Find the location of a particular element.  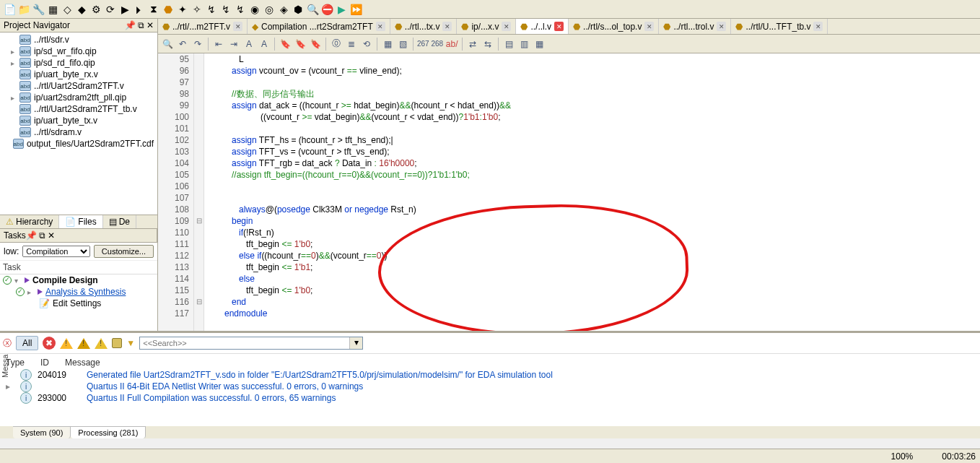

i-icon: ▤ is located at coordinates (509, 44).